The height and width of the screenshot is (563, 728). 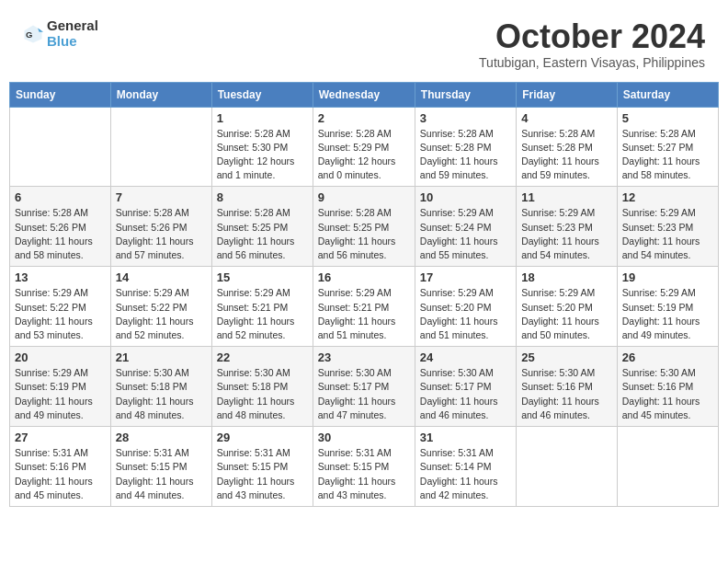 What do you see at coordinates (364, 94) in the screenshot?
I see `calendar-header: SundayMondayTuesdayWednesdayThursdayFrid…` at bounding box center [364, 94].